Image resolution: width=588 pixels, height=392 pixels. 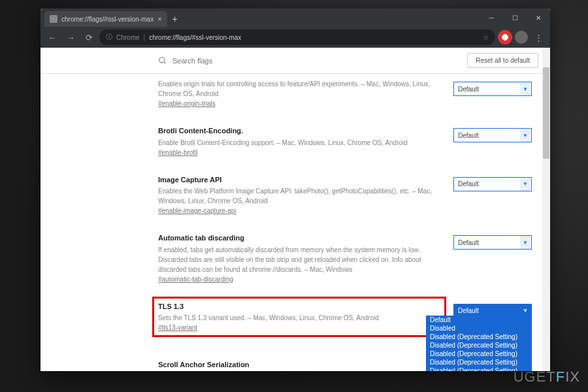 What do you see at coordinates (109, 37) in the screenshot?
I see `site-info-icon: ⓘ` at bounding box center [109, 37].